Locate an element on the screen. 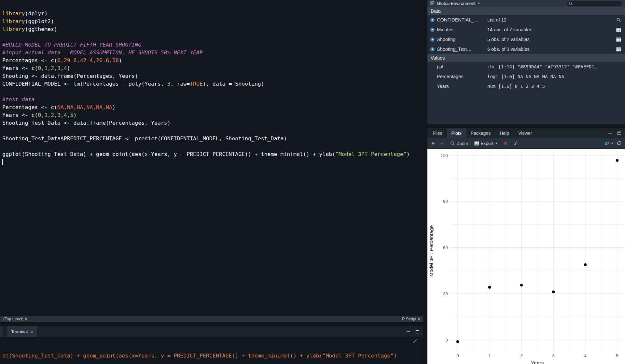 The height and width of the screenshot is (364, 625). code-line: ggplot(Shooting_Test_Data) + geom_point(… is located at coordinates (213, 154).